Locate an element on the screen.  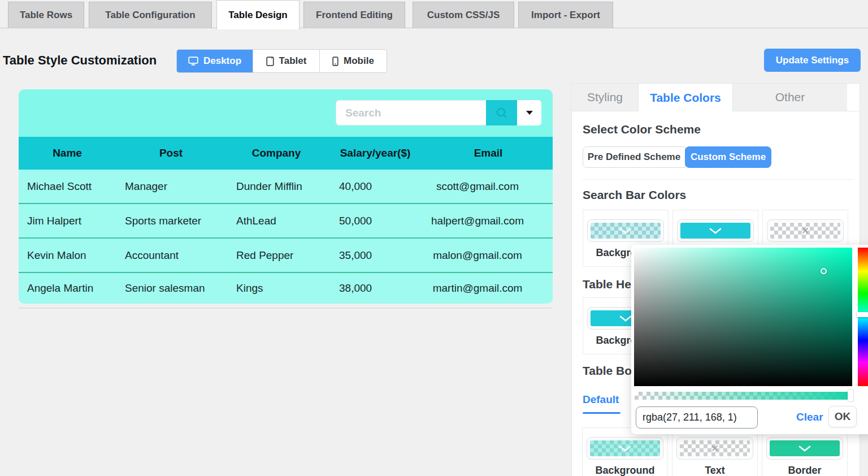
tab-table-configuration: Table Configuration is located at coordinates (150, 15).